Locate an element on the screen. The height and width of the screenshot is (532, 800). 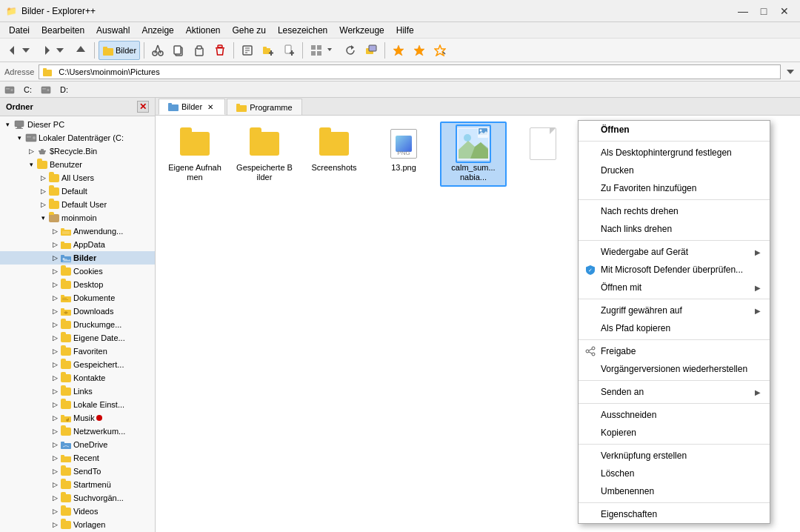
paste-button is located at coordinates (199, 50).